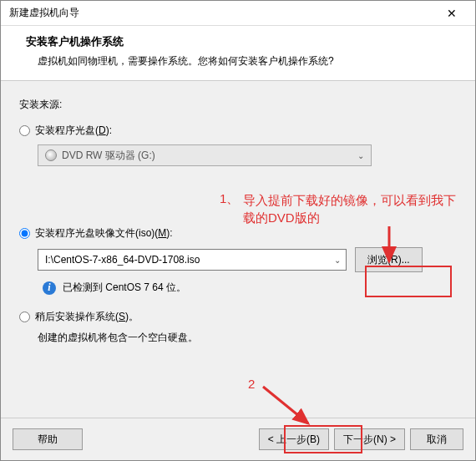 The height and width of the screenshot is (461, 476). What do you see at coordinates (238, 105) in the screenshot?
I see `source-label: 安装来源:` at bounding box center [238, 105].